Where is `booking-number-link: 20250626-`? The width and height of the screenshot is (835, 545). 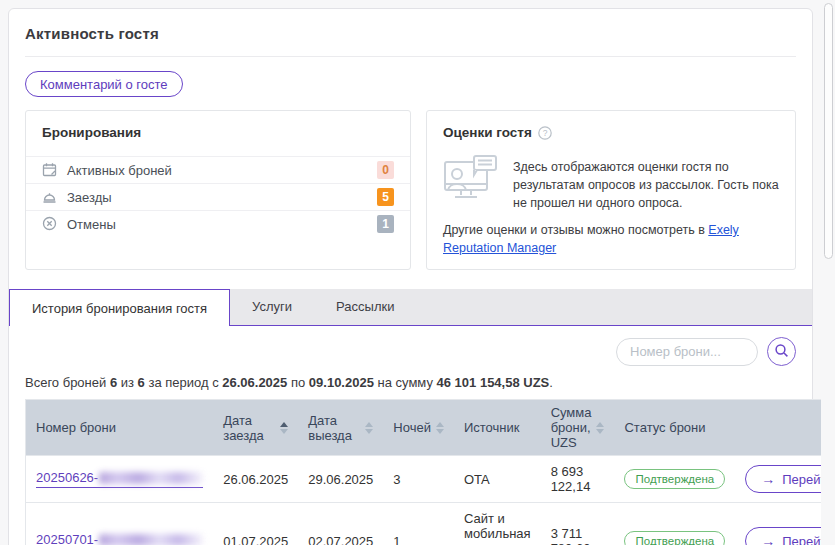 booking-number-link: 20250626- is located at coordinates (120, 479).